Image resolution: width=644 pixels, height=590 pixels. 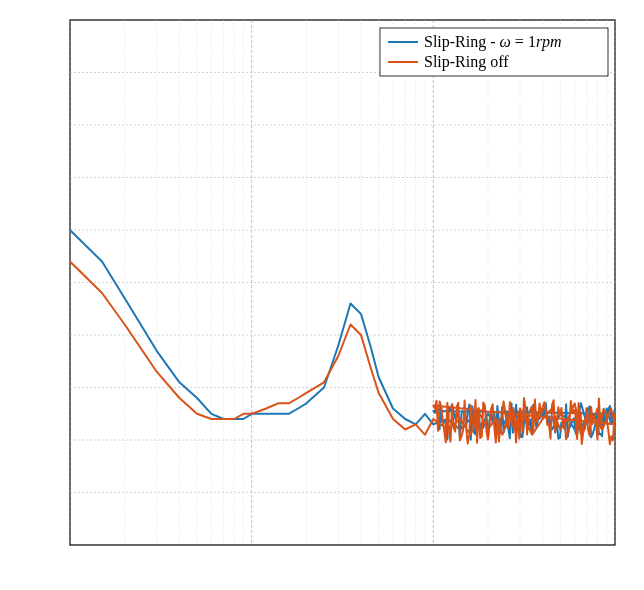 What do you see at coordinates (466, 62) in the screenshot?
I see `legend-label-1: Slip-Ring off` at bounding box center [466, 62].